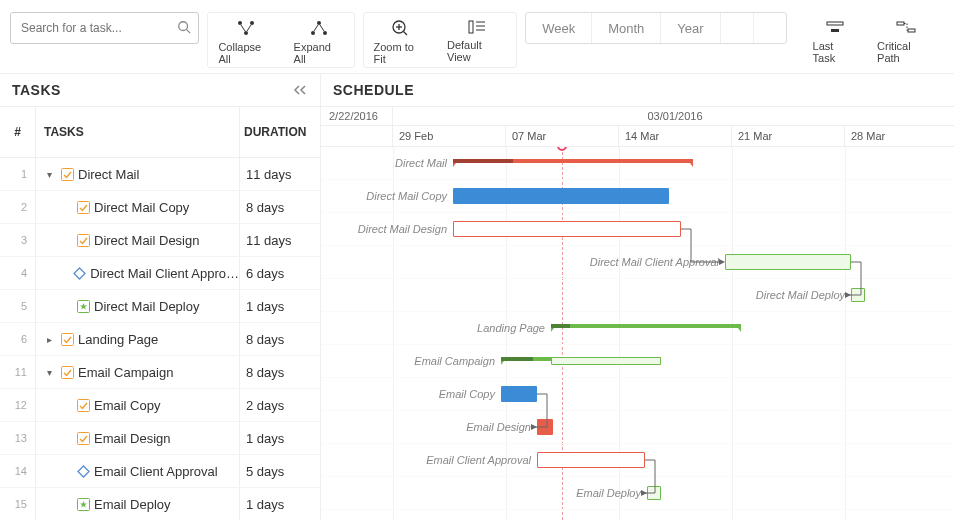  What do you see at coordinates (835, 52) in the screenshot?
I see `last-task-label: Last Task` at bounding box center [835, 52].